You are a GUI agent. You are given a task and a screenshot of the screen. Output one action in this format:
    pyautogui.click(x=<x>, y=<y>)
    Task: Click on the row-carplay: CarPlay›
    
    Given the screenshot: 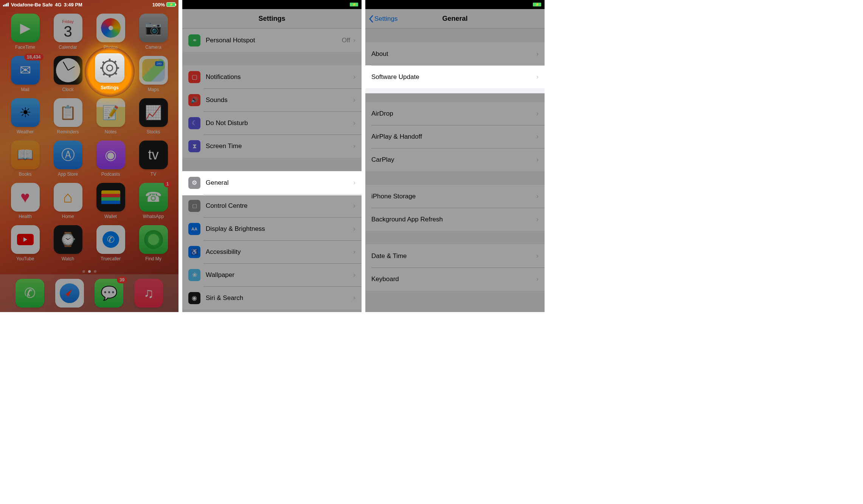 What is the action you would take?
    pyautogui.click(x=455, y=159)
    